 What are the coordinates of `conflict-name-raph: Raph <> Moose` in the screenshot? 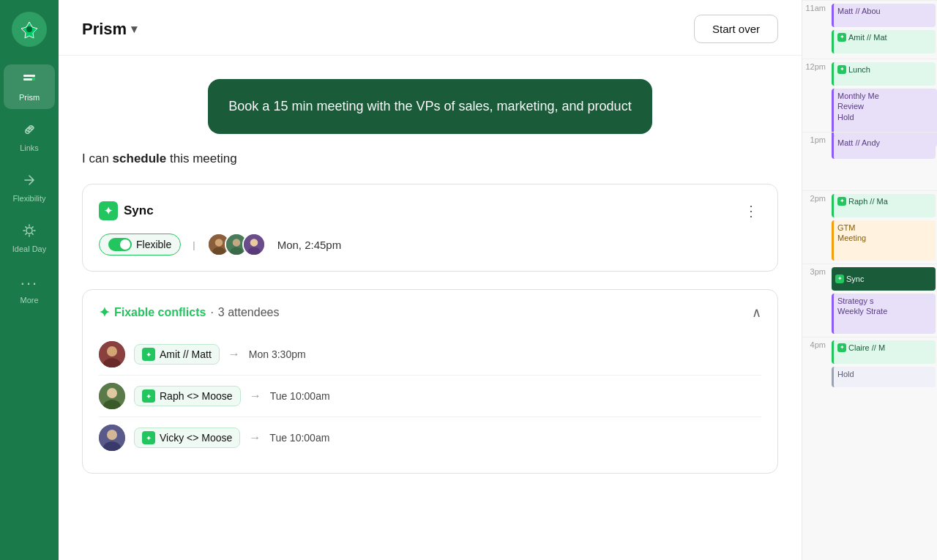 It's located at (196, 396).